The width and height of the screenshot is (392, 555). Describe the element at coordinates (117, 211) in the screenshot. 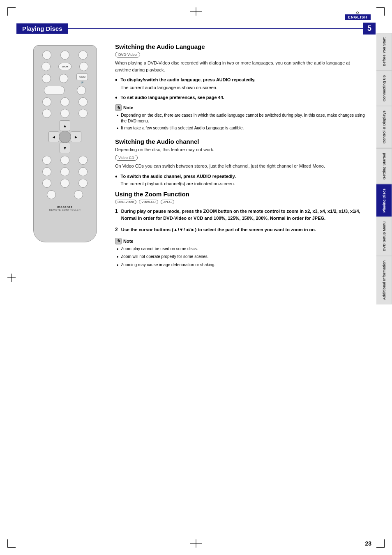

I see `zoom-num-1: 1` at that location.